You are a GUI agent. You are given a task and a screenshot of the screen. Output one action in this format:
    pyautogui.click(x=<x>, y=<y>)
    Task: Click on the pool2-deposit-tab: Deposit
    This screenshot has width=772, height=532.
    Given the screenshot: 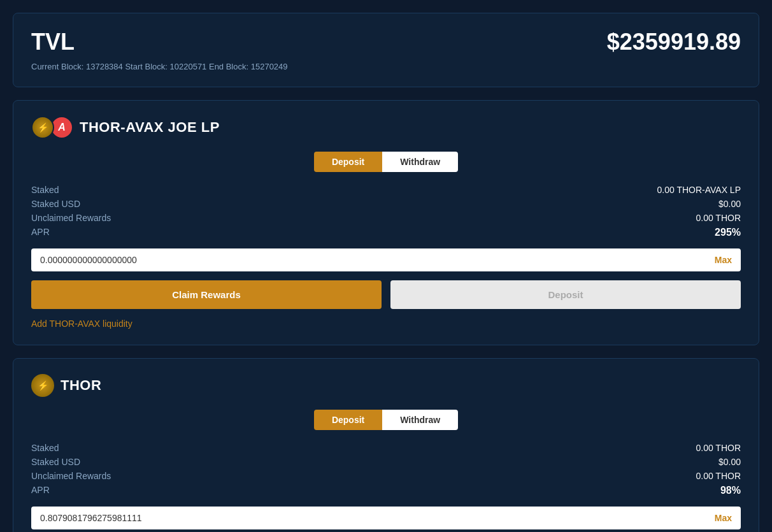 What is the action you would take?
    pyautogui.click(x=348, y=420)
    